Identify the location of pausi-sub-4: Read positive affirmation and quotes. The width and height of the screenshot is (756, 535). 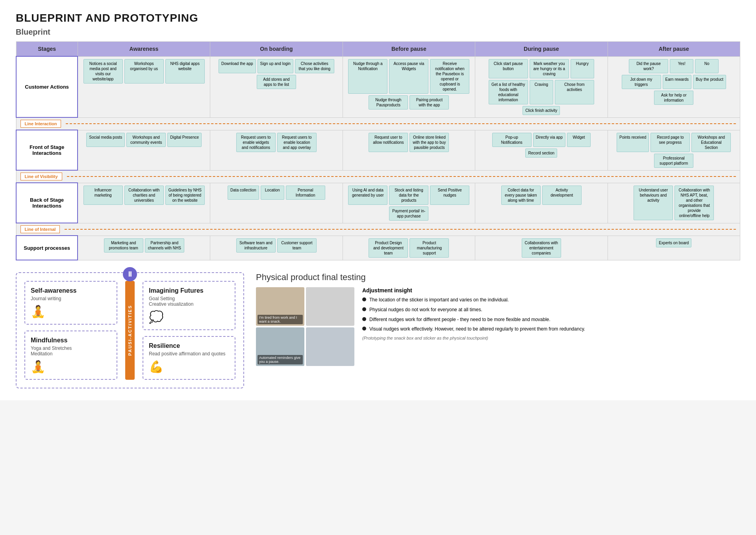
(189, 354).